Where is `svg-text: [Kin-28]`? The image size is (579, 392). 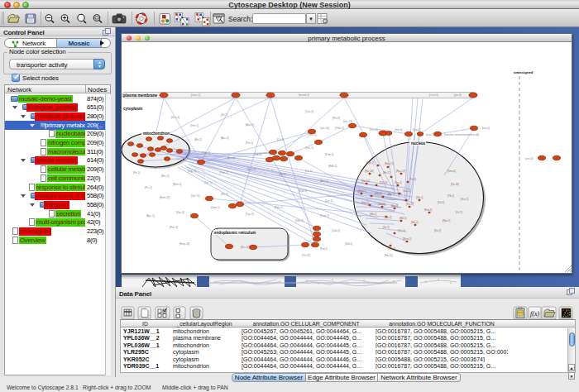
svg-text: [Kin-28] is located at coordinates (455, 184).